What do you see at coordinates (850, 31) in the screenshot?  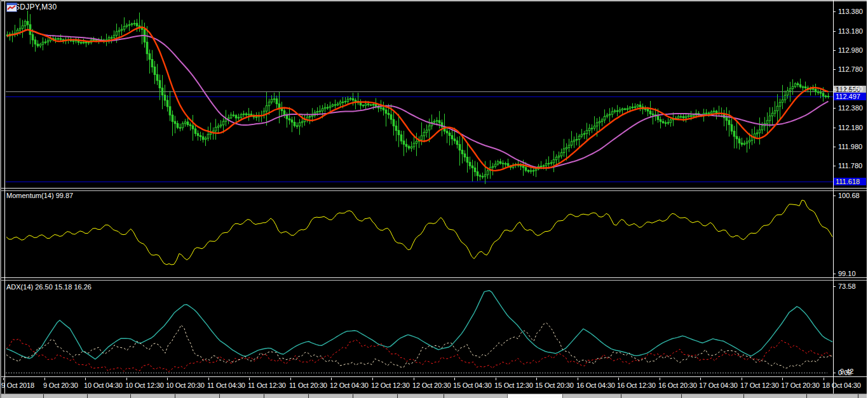 I see `price-tick-label: 113.180` at bounding box center [850, 31].